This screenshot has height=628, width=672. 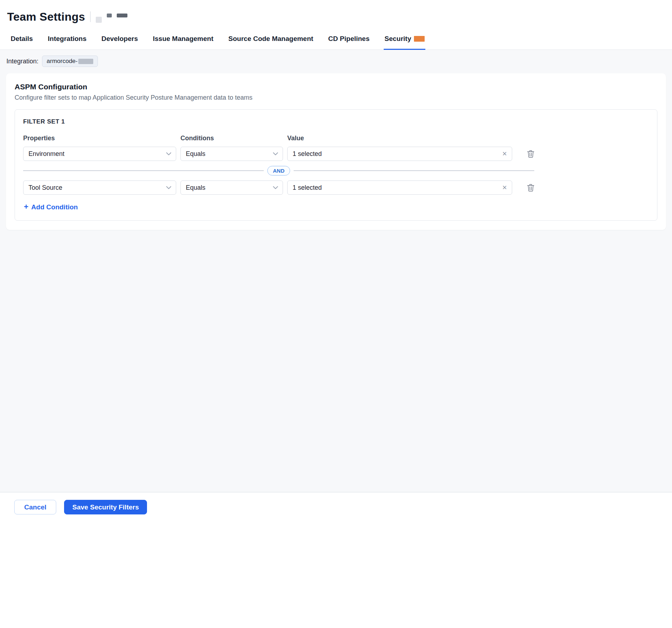 I want to click on add-condition-button: + Add Condition, so click(x=51, y=207).